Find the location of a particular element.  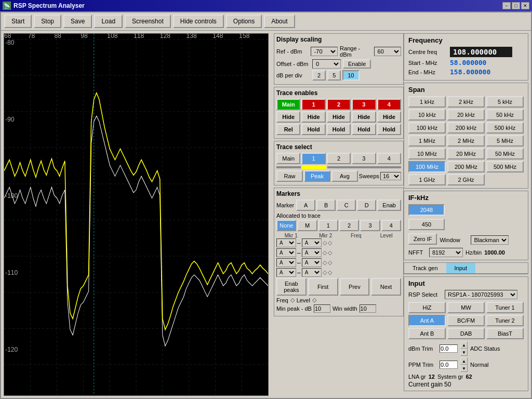

span-200mhz: 200 MHz is located at coordinates (466, 167).